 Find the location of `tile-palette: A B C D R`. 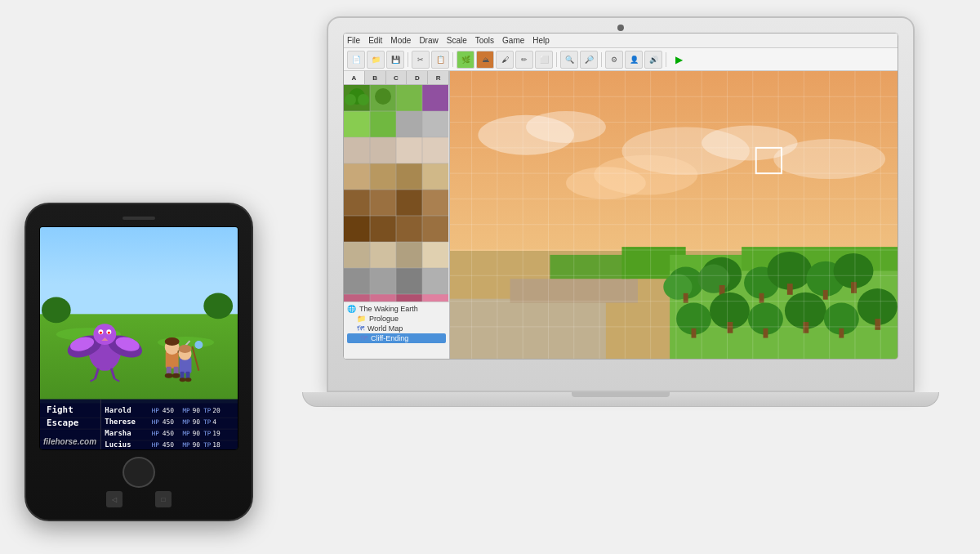

tile-palette: A B C D R is located at coordinates (397, 215).